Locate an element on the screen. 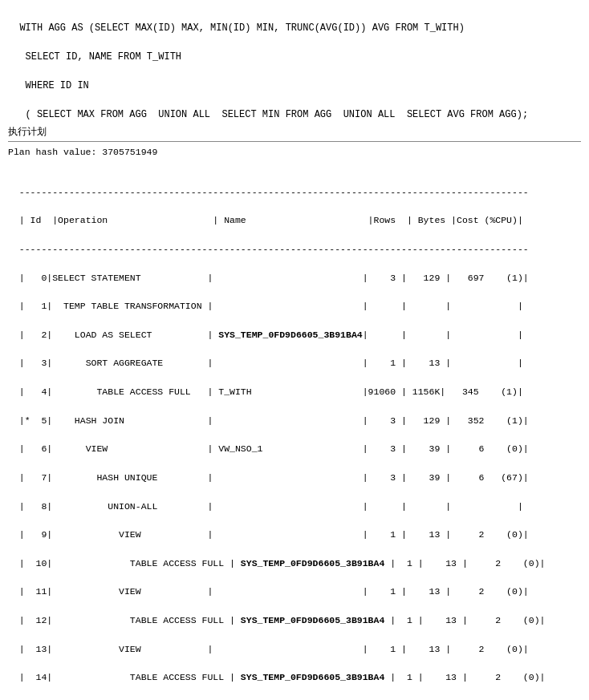  plan-row-9: | 9| VIEW | | 1 | 13 | 2 (0)| is located at coordinates (274, 534).